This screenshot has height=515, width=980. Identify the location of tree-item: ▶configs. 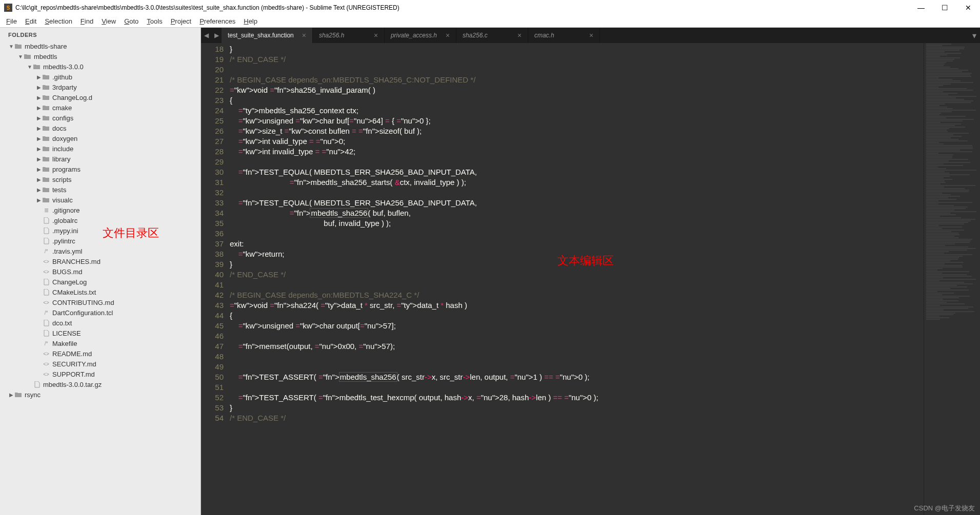
(101, 118).